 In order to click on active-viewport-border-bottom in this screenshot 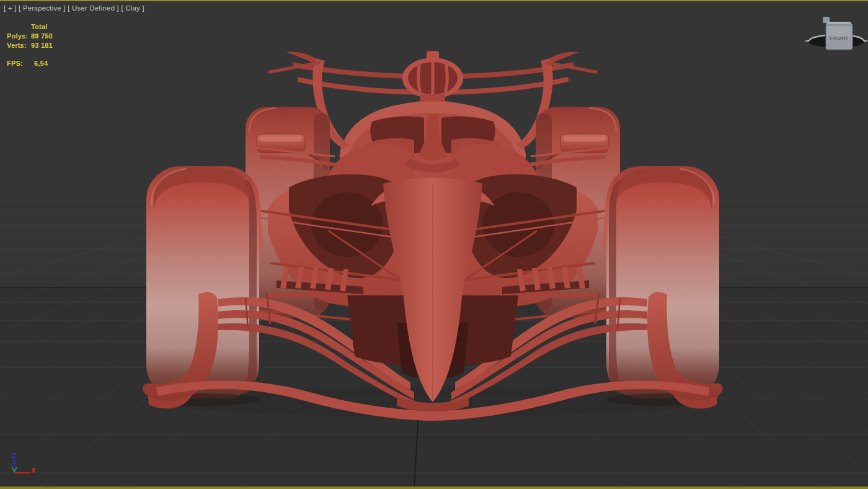, I will do `click(434, 488)`.